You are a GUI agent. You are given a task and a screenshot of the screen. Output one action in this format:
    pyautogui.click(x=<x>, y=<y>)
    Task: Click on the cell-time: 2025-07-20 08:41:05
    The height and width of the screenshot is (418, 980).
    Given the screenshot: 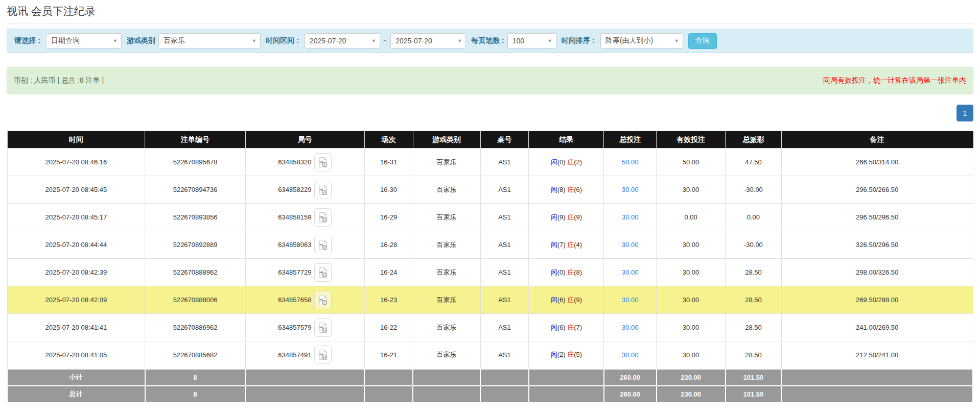 What is the action you would take?
    pyautogui.click(x=76, y=355)
    